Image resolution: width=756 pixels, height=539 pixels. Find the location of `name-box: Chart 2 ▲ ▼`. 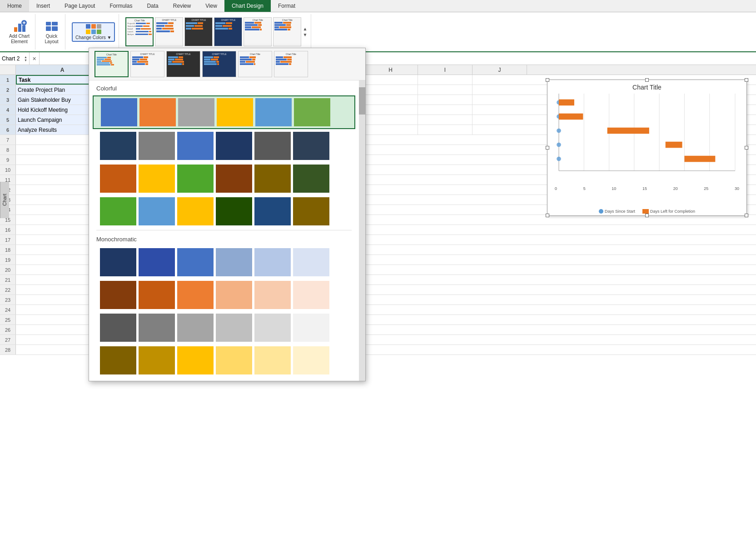

name-box: Chart 2 ▲ ▼ is located at coordinates (15, 58).